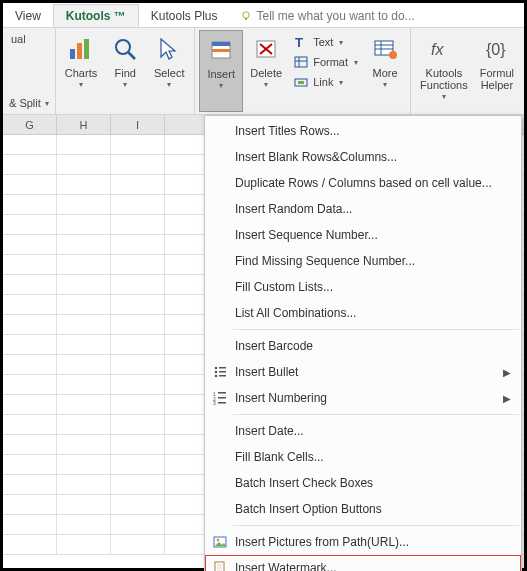  What do you see at coordinates (363, 209) in the screenshot?
I see `menu-insert-random-data: Insert Random Data...` at bounding box center [363, 209].